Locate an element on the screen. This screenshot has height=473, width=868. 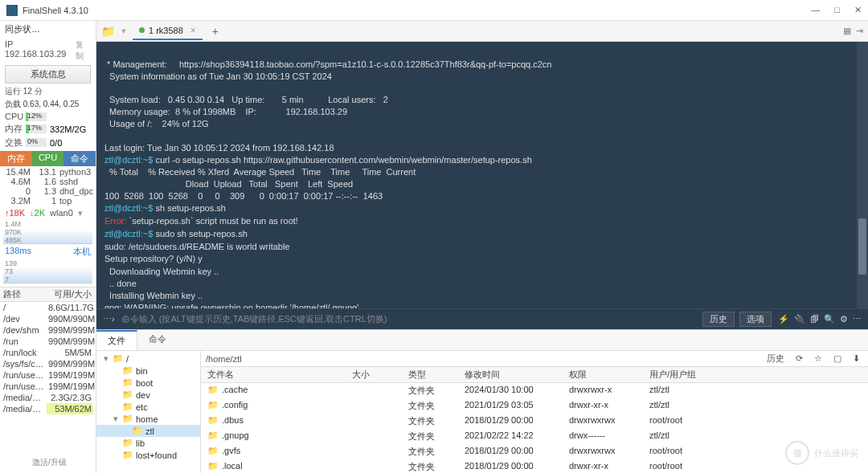
local-label: 本机 is located at coordinates (82, 252).